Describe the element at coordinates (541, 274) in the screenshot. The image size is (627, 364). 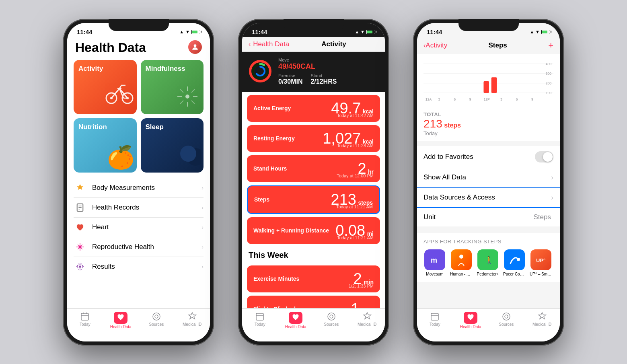
I see `up-smart-label: UP° – Smart Coach f...` at that location.